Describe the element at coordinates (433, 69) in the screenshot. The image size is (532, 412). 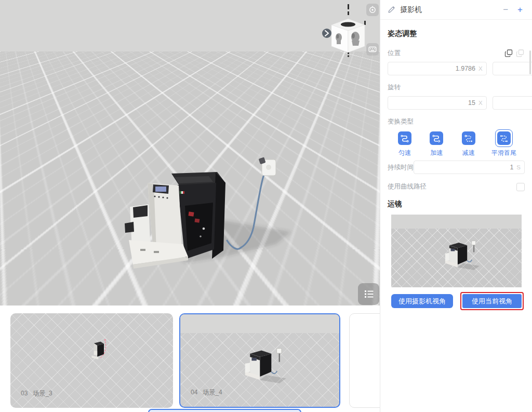
I see `position-x-input` at that location.